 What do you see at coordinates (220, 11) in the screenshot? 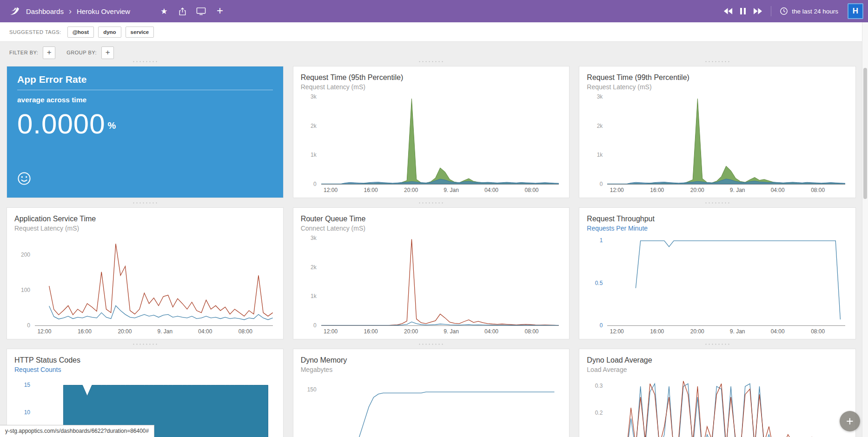
I see `add-chart-button: +` at bounding box center [220, 11].